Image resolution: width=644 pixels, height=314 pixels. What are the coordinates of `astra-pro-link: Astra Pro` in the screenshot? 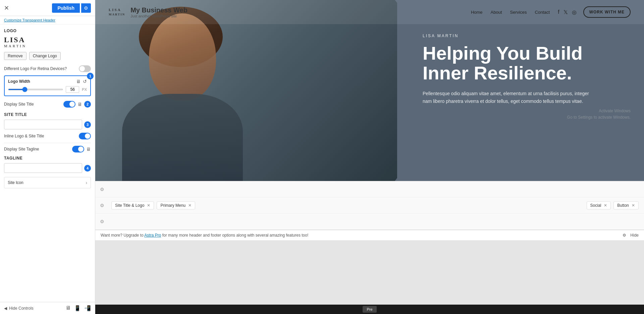 It's located at (153, 235).